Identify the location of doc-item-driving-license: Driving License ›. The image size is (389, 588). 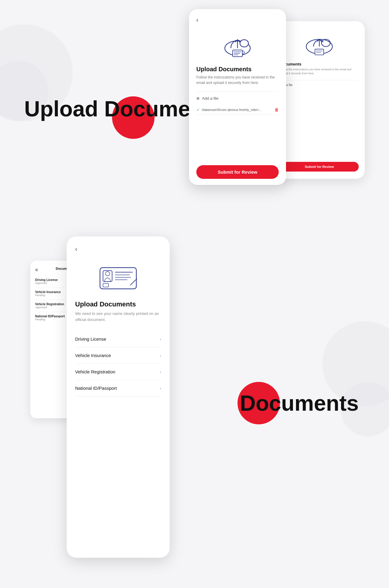
(118, 339).